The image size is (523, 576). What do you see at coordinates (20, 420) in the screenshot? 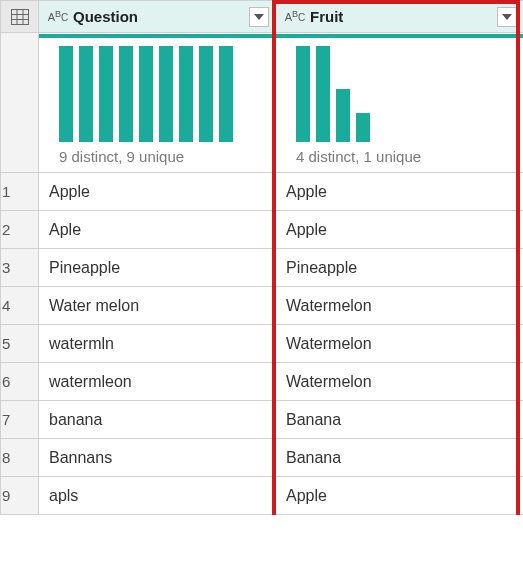
I see `row-number: 7` at bounding box center [20, 420].